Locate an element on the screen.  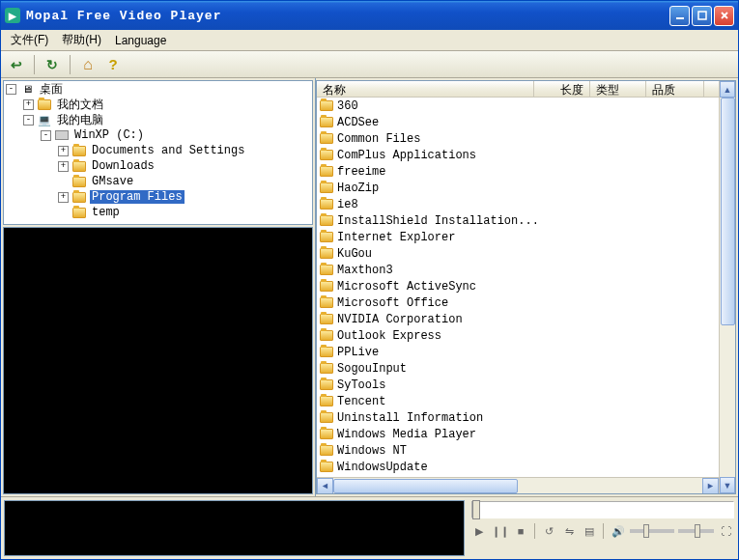
item-name: ComPlus Applications is located at coordinates (407, 155).